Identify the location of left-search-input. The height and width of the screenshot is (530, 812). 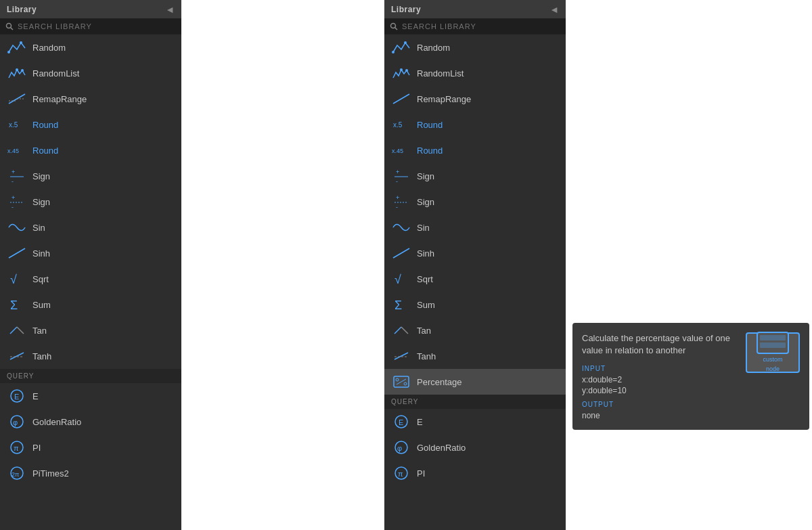
(97, 26).